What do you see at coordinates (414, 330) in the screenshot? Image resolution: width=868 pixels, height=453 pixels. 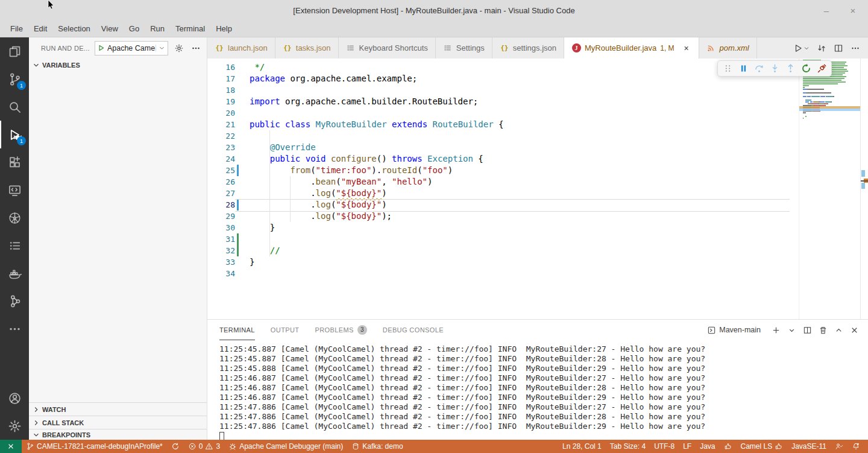 I see `panel-tab-debug-console: DEBUG CONSOLE` at bounding box center [414, 330].